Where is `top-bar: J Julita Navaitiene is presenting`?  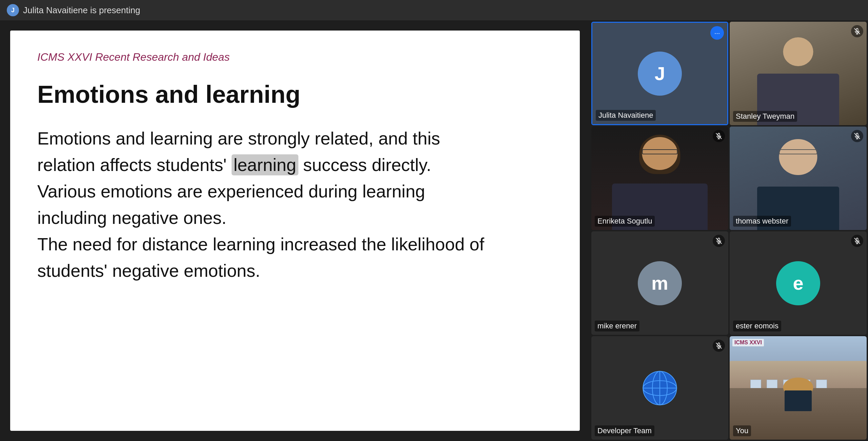
top-bar: J Julita Navaitiene is presenting is located at coordinates (434, 10).